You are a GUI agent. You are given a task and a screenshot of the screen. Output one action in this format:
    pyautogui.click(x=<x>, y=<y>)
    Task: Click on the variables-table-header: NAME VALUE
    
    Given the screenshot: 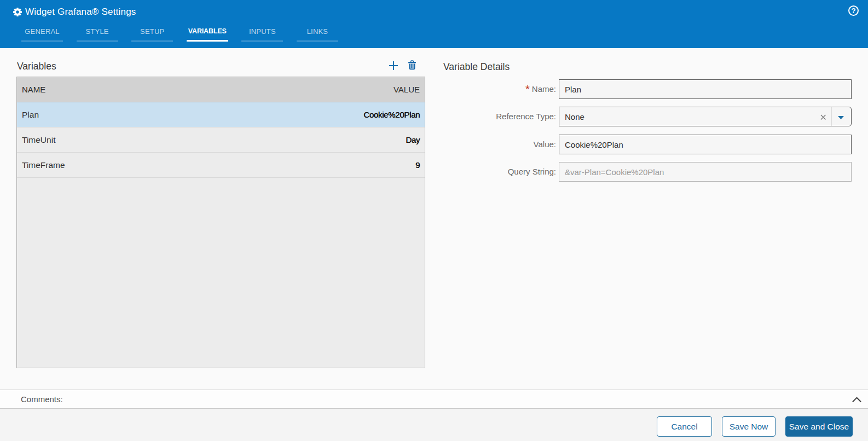 What is the action you would take?
    pyautogui.click(x=221, y=90)
    